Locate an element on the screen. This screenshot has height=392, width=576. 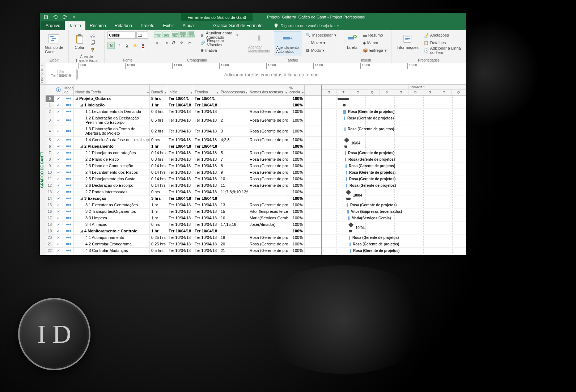
row-number: 15 is located at coordinates (50, 205).